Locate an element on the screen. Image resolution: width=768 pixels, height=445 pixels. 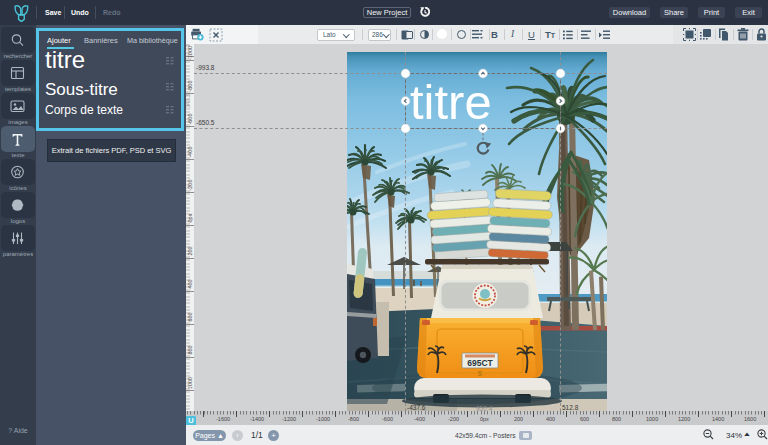
svg-text: 512.8 is located at coordinates (570, 408).